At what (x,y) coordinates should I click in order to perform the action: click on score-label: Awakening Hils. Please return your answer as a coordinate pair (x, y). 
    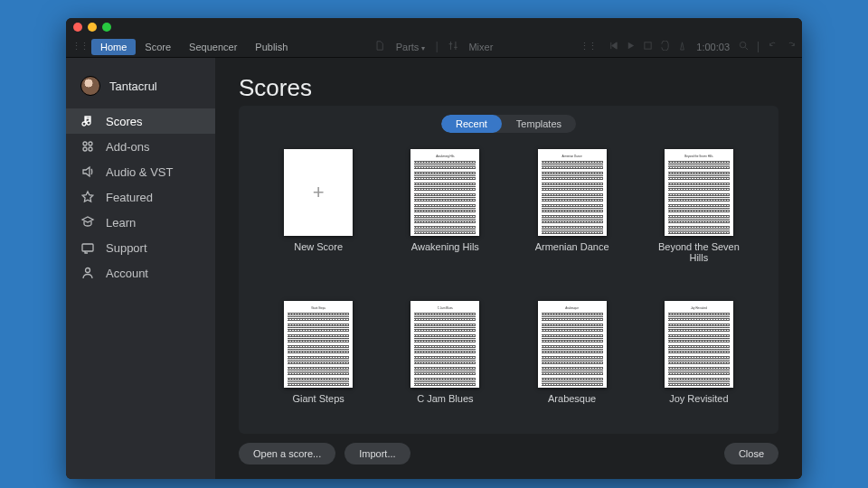
    Looking at the image, I should click on (445, 247).